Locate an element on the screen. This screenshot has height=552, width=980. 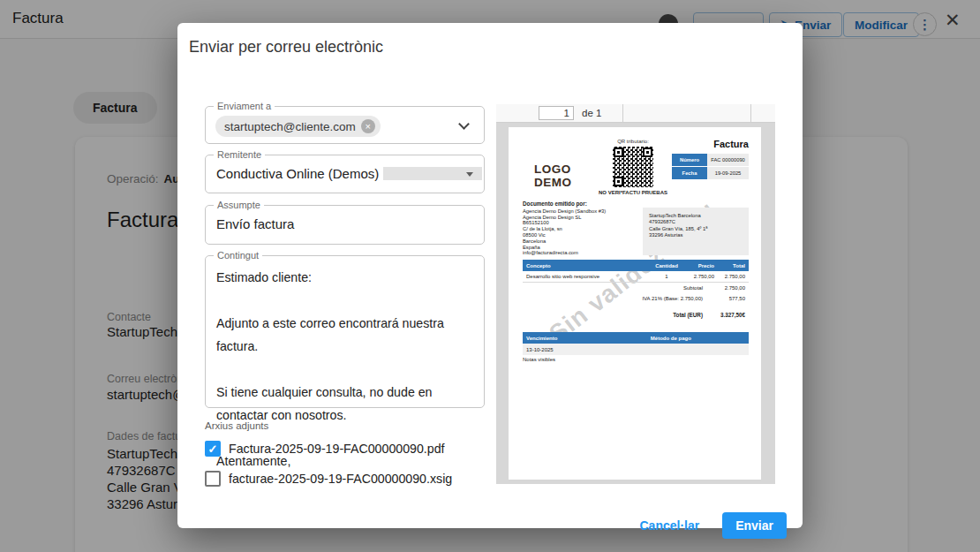
recipient-field-label: Enviament a is located at coordinates (244, 106).